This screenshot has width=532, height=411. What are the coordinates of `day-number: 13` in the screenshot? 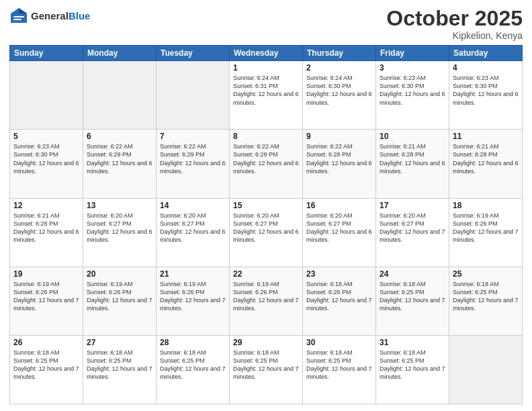 It's located at (120, 205).